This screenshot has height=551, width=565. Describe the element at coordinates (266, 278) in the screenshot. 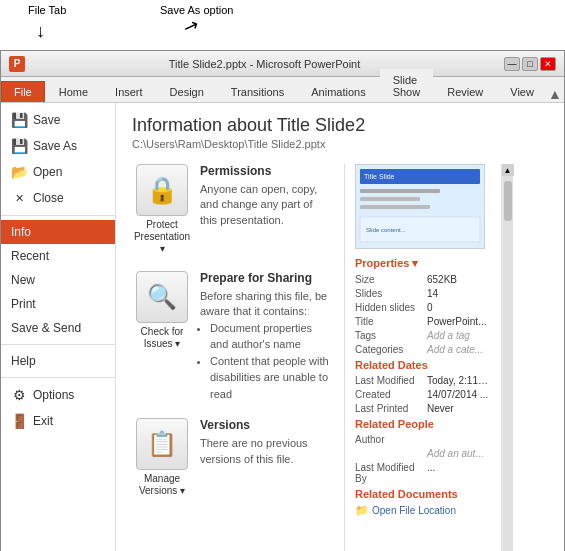

I see `prepare-title: Prepare for Sharing` at that location.